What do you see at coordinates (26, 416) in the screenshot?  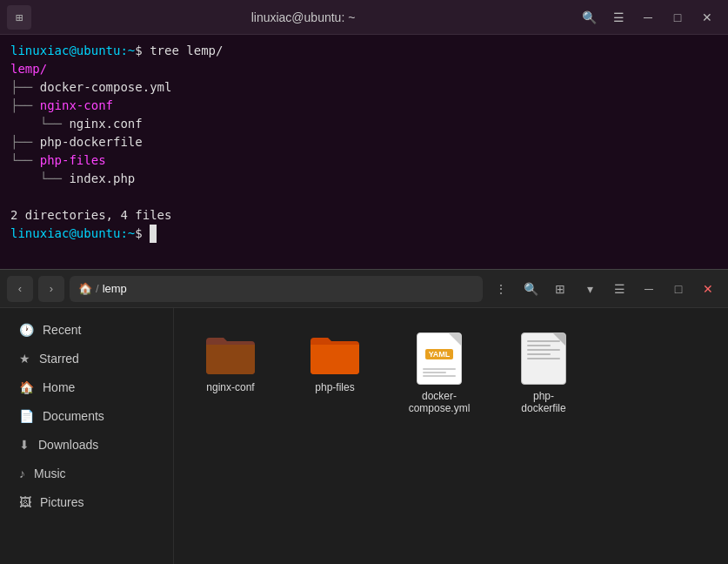 I see `documents-icon: 📄` at bounding box center [26, 416].